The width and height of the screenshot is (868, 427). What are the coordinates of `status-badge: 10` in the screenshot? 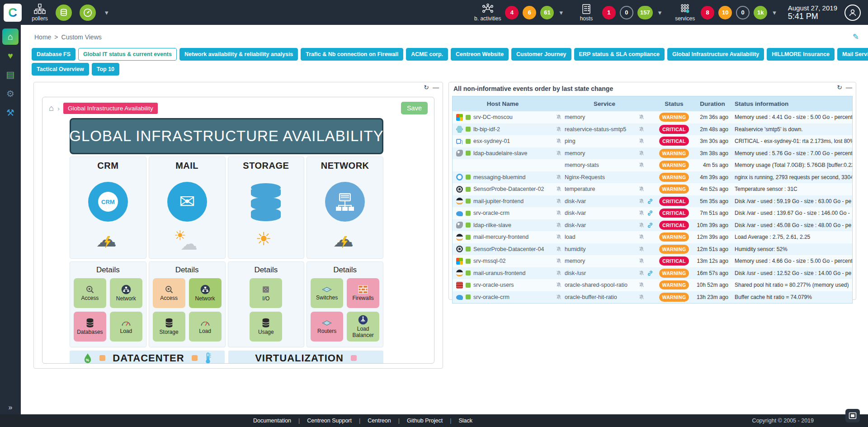 It's located at (725, 13).